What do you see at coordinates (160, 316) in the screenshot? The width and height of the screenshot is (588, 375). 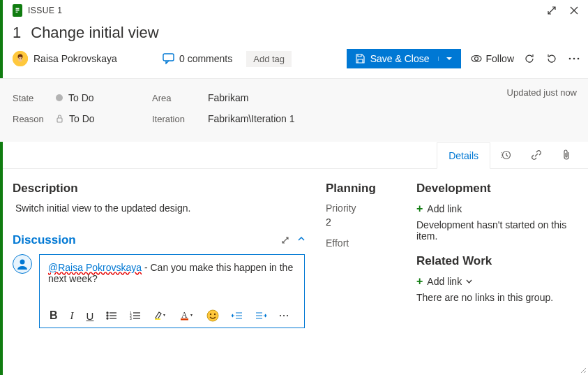 I see `highlight-button` at bounding box center [160, 316].